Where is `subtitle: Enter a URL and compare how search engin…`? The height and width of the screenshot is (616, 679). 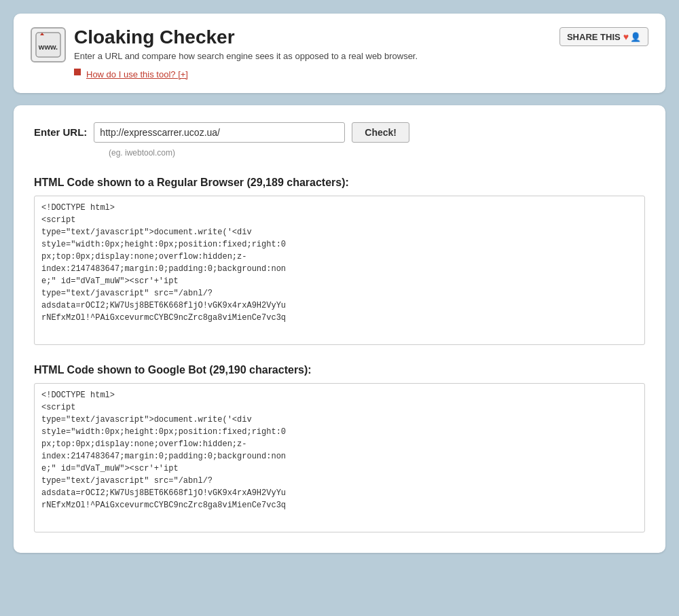
subtitle: Enter a URL and compare how search engin… is located at coordinates (246, 56).